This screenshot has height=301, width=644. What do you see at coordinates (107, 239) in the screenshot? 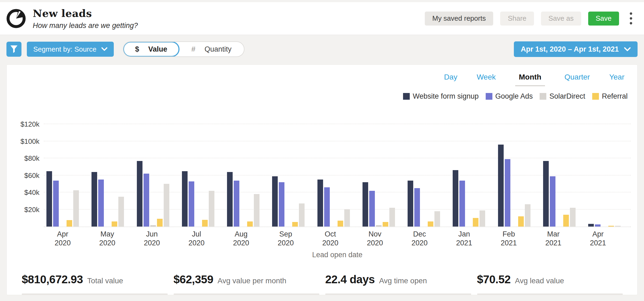
I see `x-axis-tick-label: May2020` at bounding box center [107, 239].